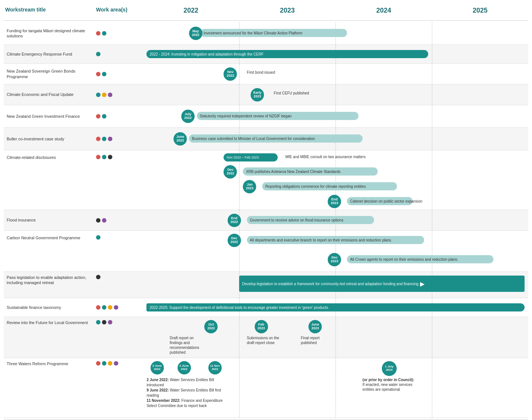 The height and width of the screenshot is (420, 532). What do you see at coordinates (291, 93) in the screenshot?
I see `event-label: First CEFU published` at bounding box center [291, 93].